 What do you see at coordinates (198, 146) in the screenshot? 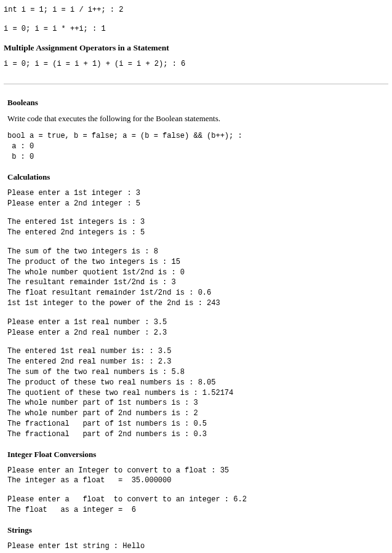
I see `code-booleans: bool a = true, b = false; a = (b = false…` at bounding box center [198, 146].